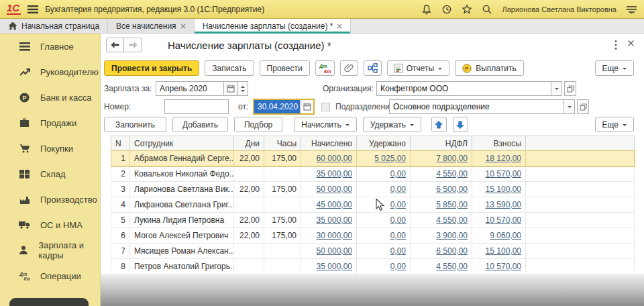  I want to click on pick-button: Подбор, so click(258, 125).